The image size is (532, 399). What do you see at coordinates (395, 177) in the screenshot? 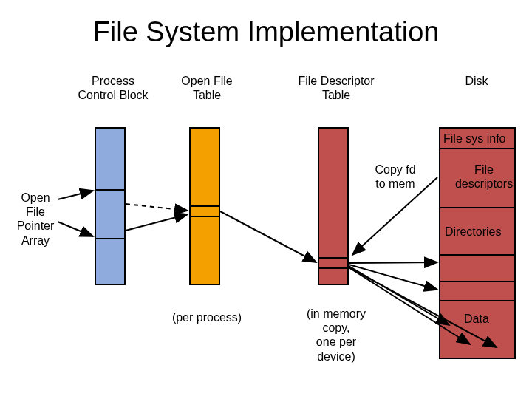
I see `label-copy-fd: Copy fdto mem` at bounding box center [395, 177].